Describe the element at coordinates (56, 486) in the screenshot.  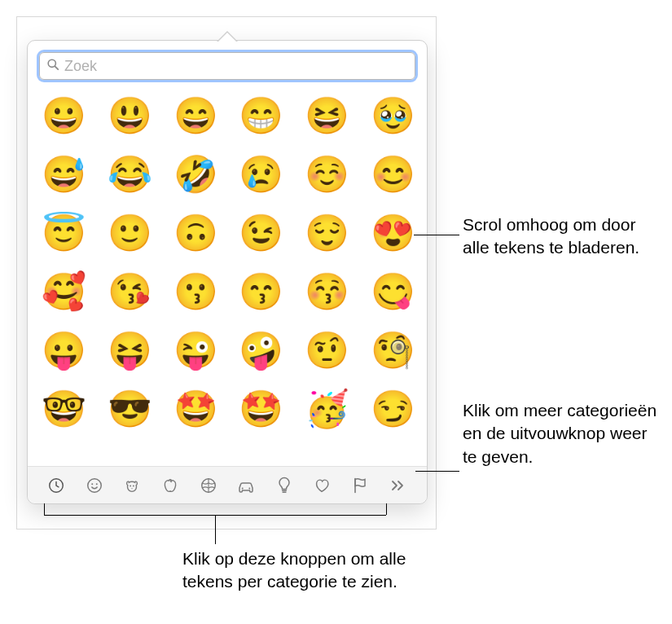
I see `category-recent-button` at that location.